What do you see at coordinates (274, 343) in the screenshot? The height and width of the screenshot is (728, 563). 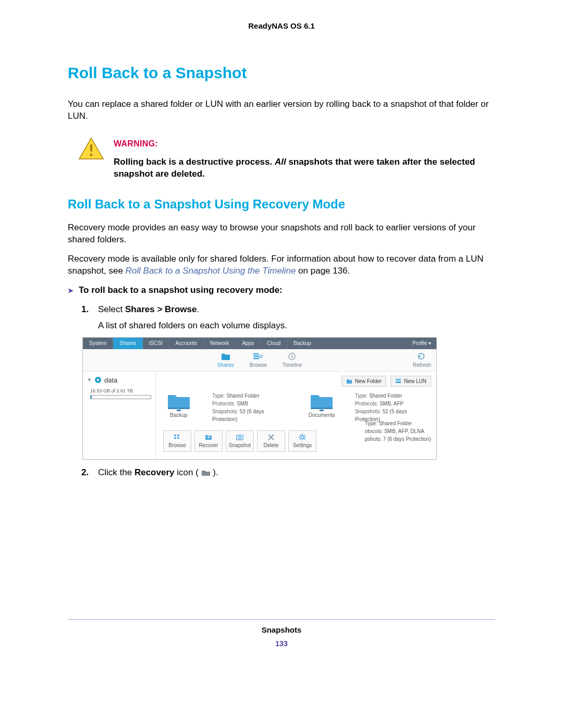 I see `nav-cloud: Cloud` at bounding box center [274, 343].